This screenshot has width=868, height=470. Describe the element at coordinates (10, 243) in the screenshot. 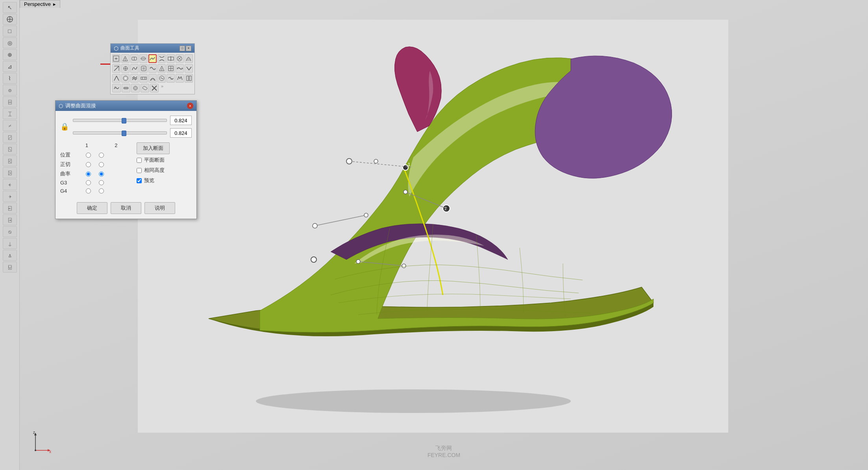

I see `toolbar-btn-21: ⍊` at that location.